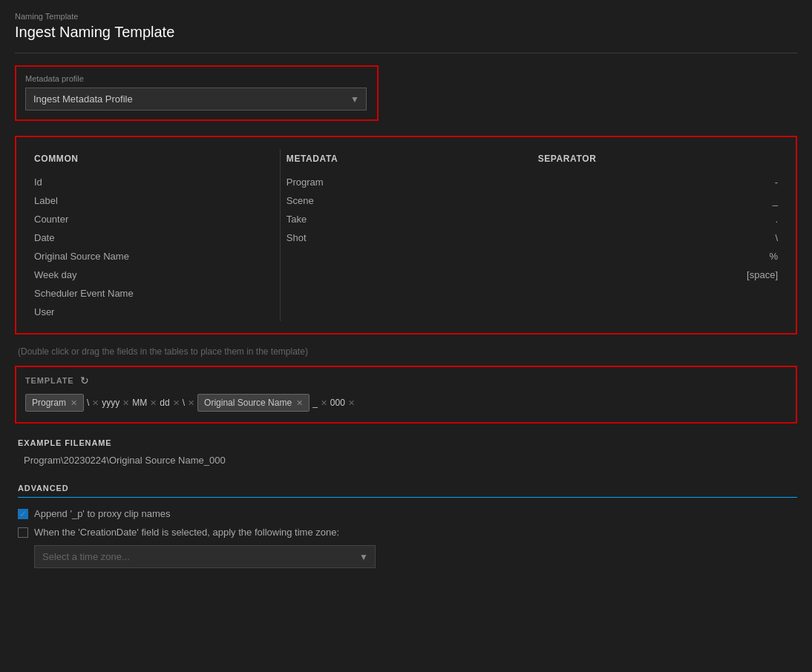 The width and height of the screenshot is (812, 672). I want to click on table-row: User, so click(406, 312).